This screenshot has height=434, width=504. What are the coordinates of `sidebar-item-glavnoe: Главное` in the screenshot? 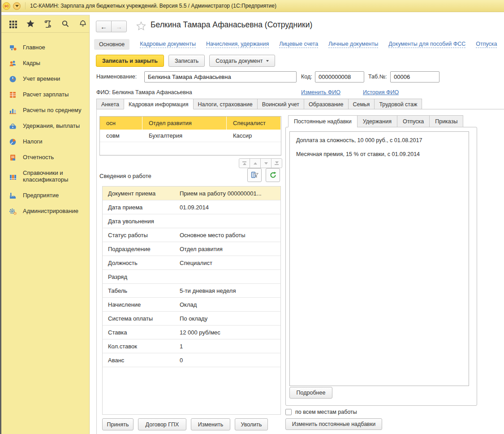 It's located at (45, 48).